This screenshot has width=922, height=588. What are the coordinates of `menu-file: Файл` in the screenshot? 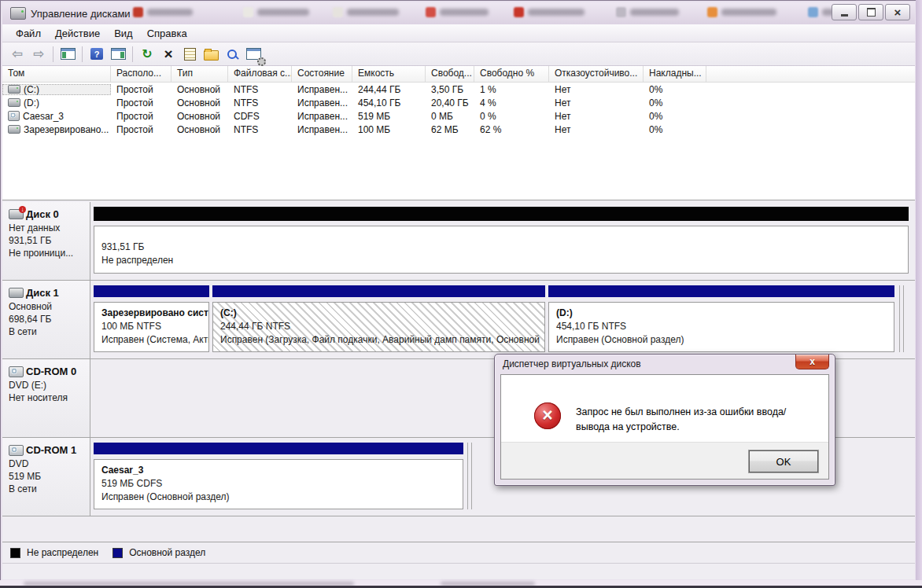 It's located at (28, 33).